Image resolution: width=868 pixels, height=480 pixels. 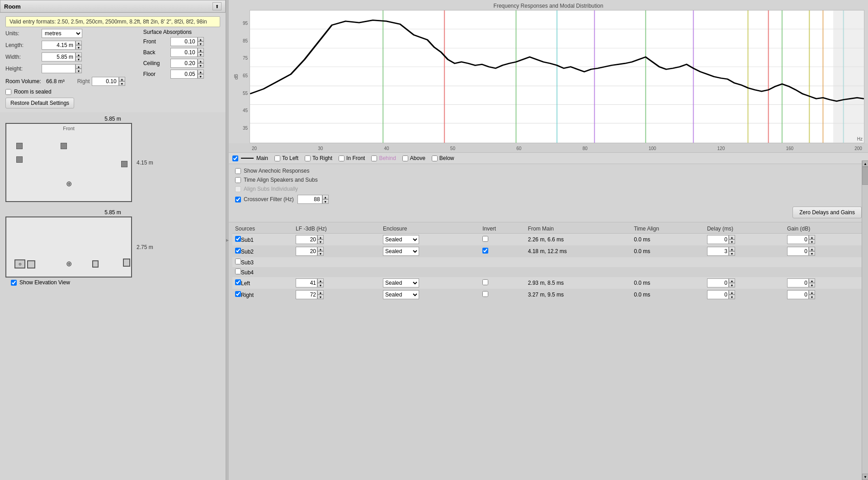 I want to click on gain-input-sub1, so click(x=798, y=240).